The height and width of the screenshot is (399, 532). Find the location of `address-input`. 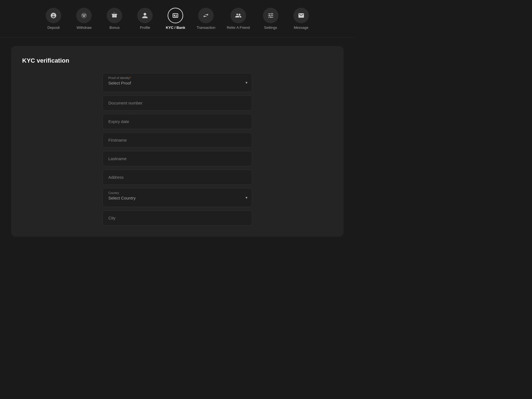

address-input is located at coordinates (177, 177).